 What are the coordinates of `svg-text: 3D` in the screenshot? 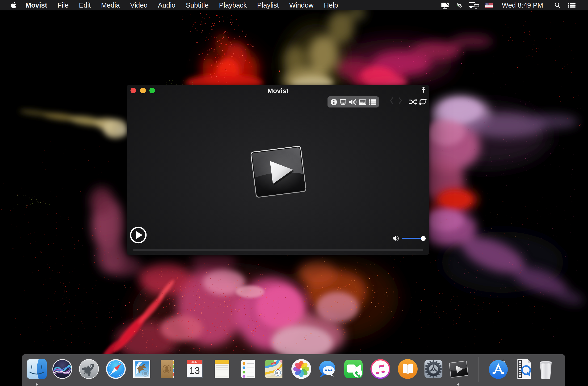 It's located at (278, 373).